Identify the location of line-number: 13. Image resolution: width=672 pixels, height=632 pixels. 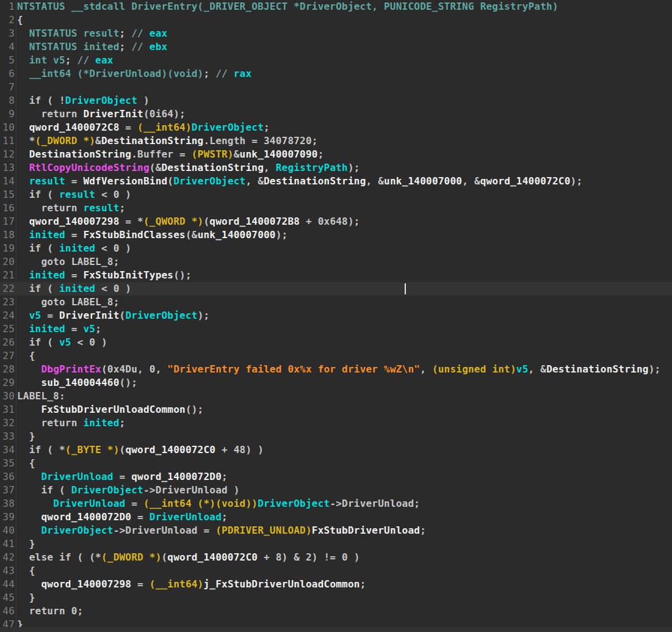
(7, 168).